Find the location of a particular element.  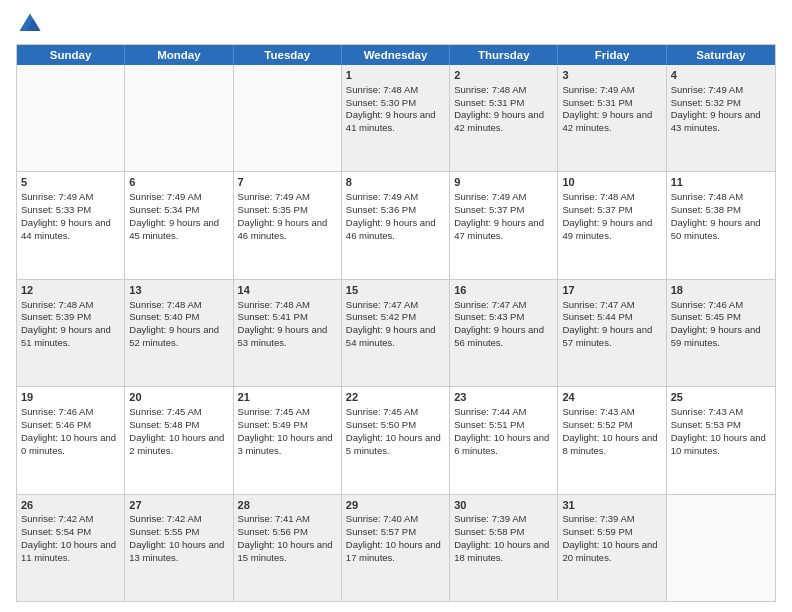

day-content: Sunrise: 7:49 AM Sunset: 5:32 PM Dayligh… is located at coordinates (716, 108).